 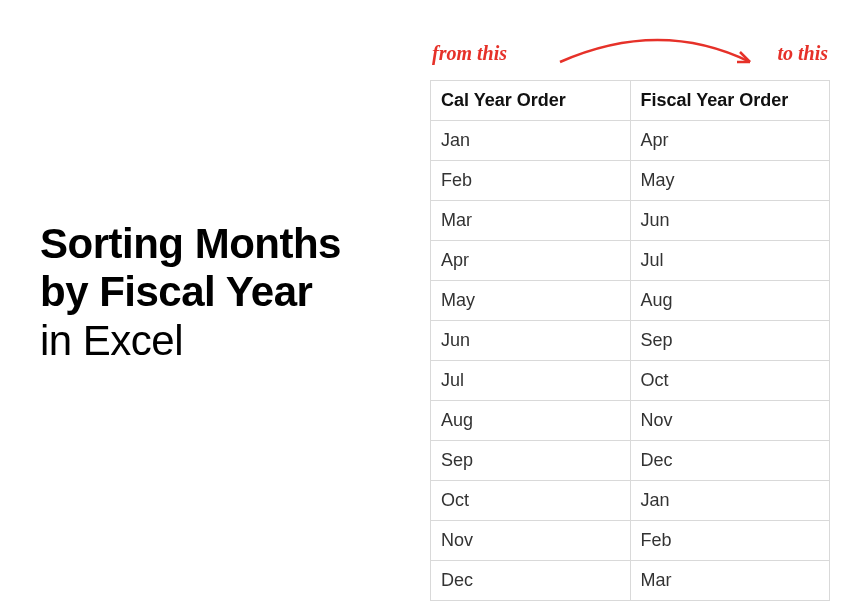 What do you see at coordinates (630, 501) in the screenshot?
I see `table-row: OctJan` at bounding box center [630, 501].